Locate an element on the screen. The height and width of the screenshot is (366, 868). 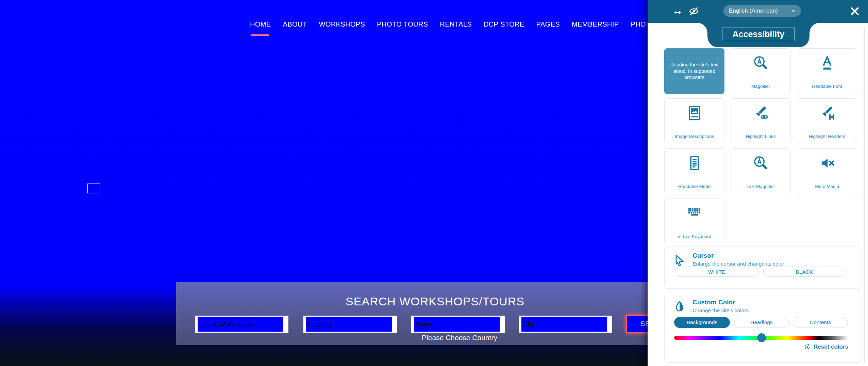
highlight-headers-icon is located at coordinates (827, 113).